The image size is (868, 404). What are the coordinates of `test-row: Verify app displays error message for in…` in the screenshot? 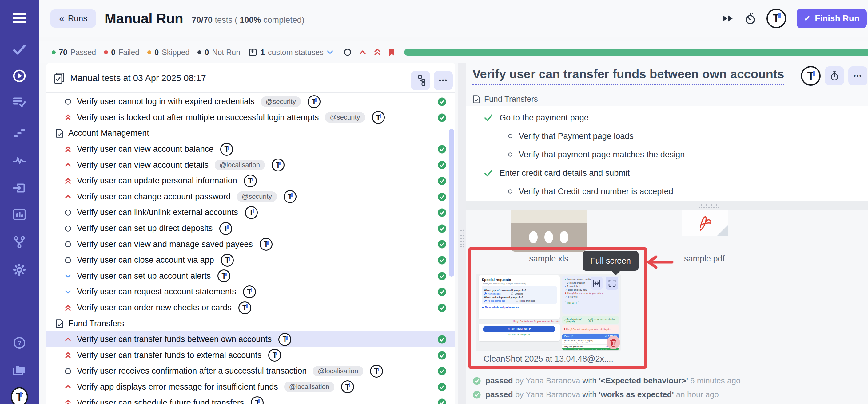 It's located at (251, 387).